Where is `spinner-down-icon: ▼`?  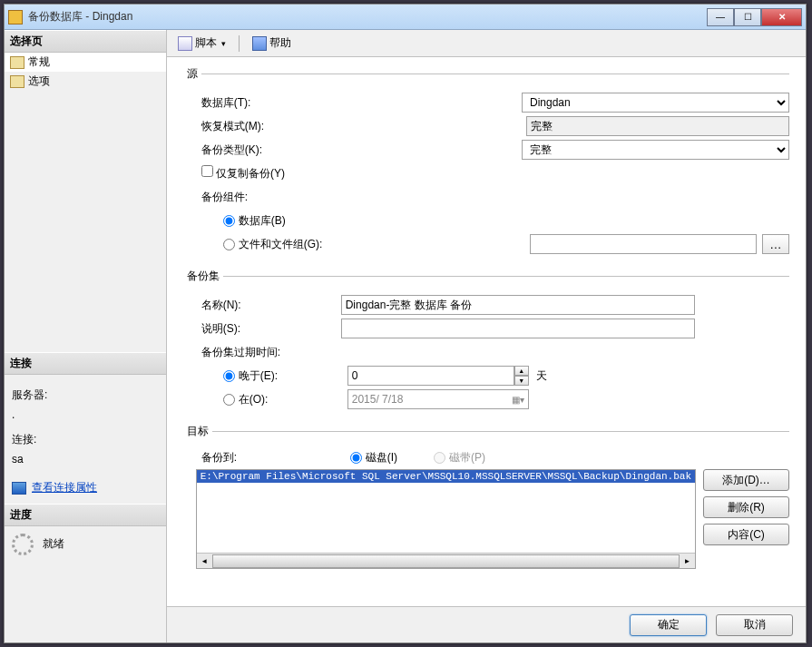 spinner-down-icon: ▼ is located at coordinates (522, 381).